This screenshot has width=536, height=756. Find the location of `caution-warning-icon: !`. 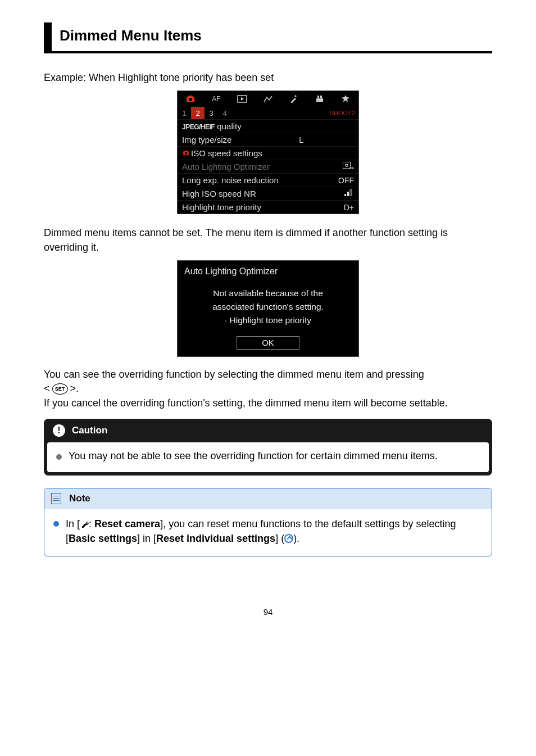

caution-warning-icon: ! is located at coordinates (59, 431).